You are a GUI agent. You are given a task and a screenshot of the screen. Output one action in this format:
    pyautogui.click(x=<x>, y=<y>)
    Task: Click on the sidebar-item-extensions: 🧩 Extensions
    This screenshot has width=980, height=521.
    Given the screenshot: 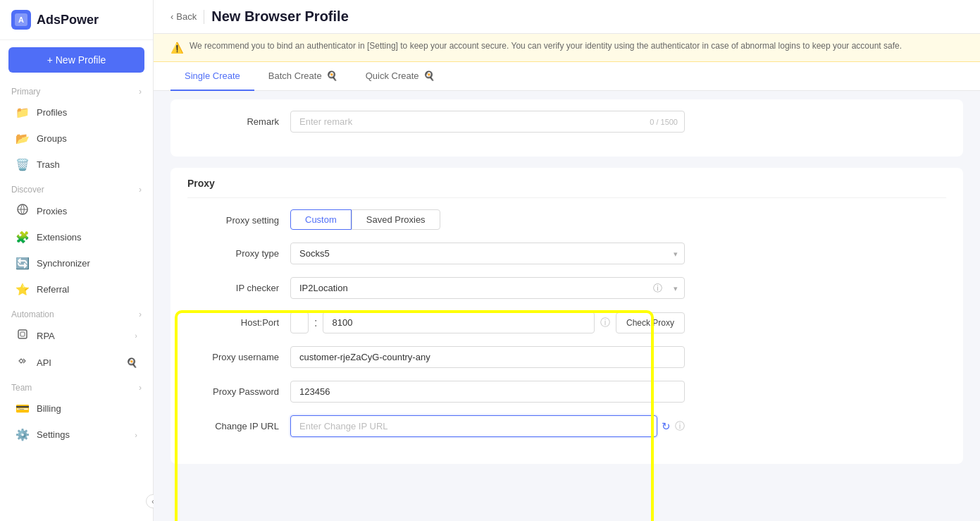 What is the action you would take?
    pyautogui.click(x=76, y=237)
    